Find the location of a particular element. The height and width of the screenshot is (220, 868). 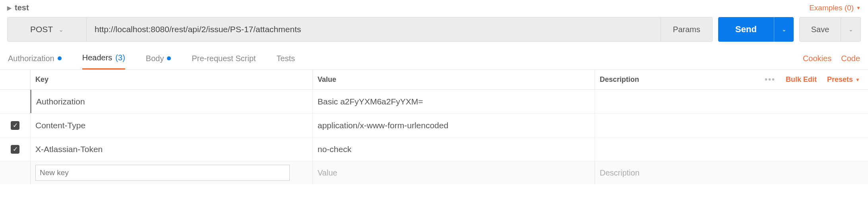

tab-count: (3) is located at coordinates (120, 58).